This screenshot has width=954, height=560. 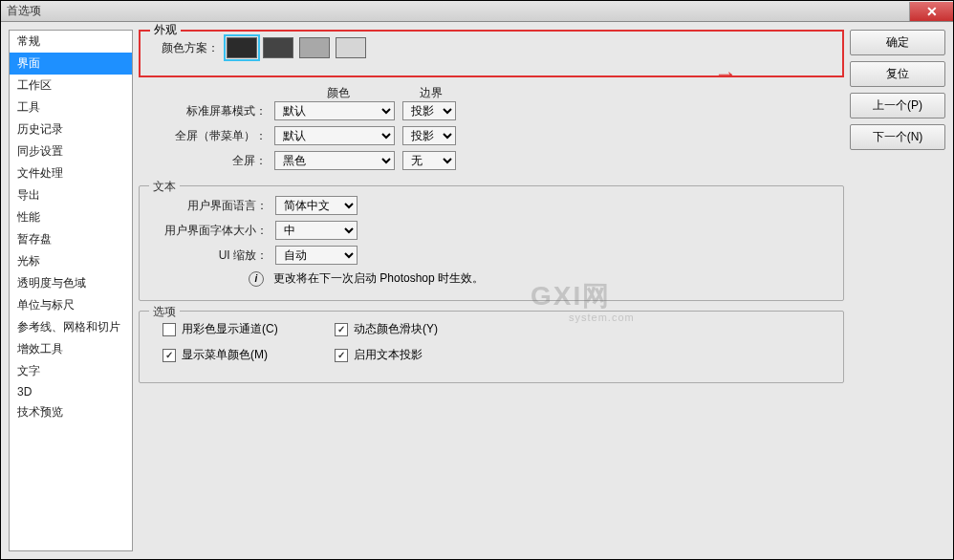 What do you see at coordinates (184, 48) in the screenshot?
I see `color-scheme-label: 颜色方案：` at bounding box center [184, 48].